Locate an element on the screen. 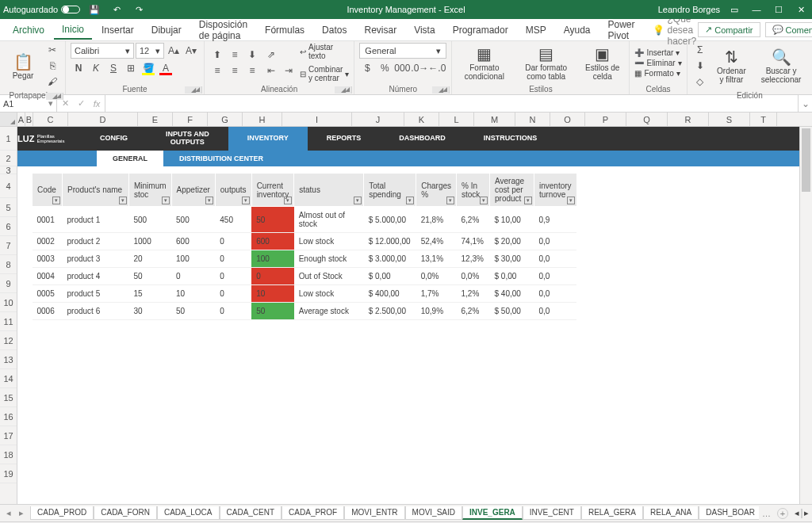  row-header: 11 is located at coordinates (8, 322).